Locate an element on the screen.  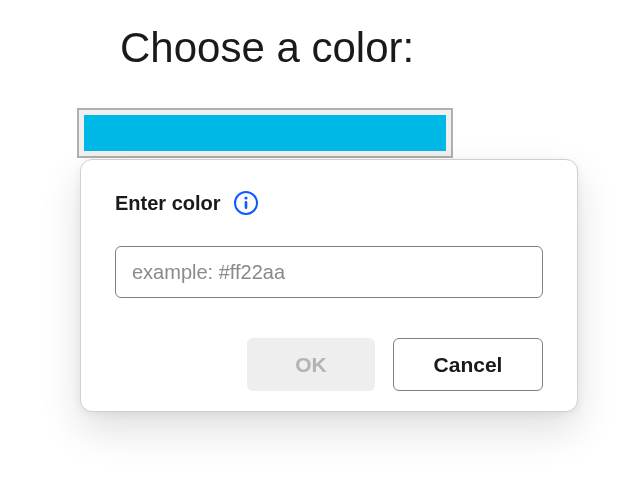
dialog-title: Enter color is located at coordinates (168, 204).